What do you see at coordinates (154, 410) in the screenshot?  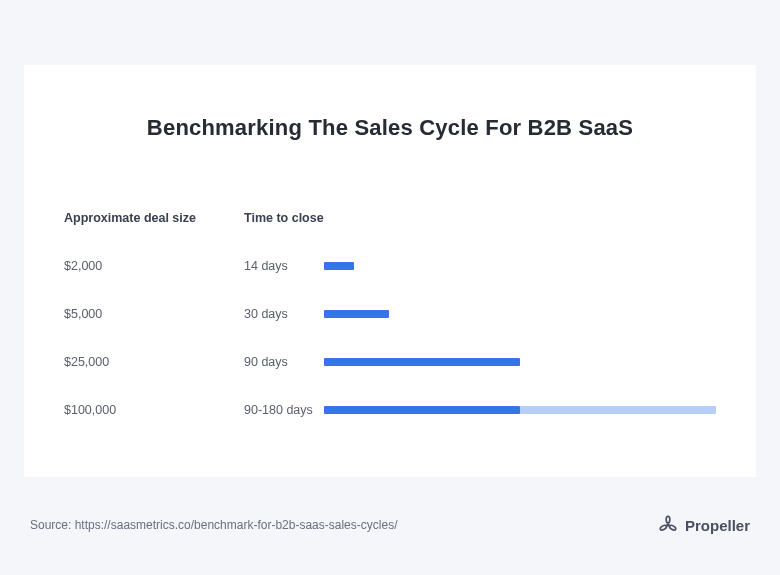 I see `deal-size-cell: $100,000` at bounding box center [154, 410].